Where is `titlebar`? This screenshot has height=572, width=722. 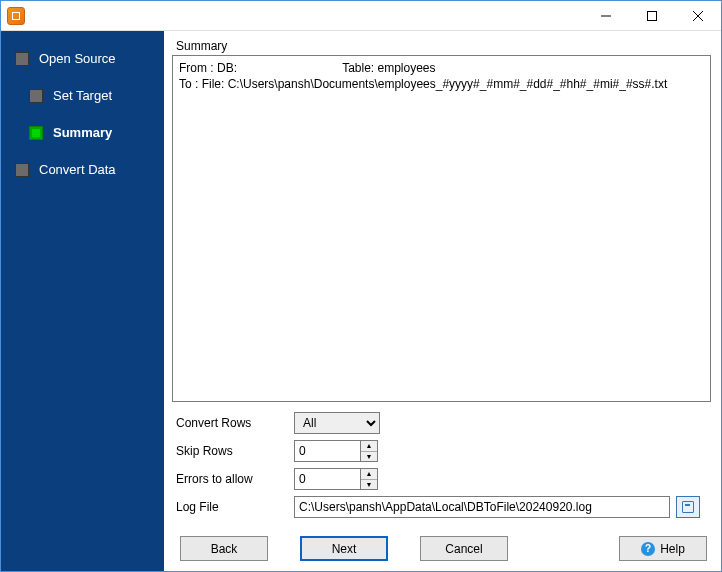 titlebar is located at coordinates (361, 16).